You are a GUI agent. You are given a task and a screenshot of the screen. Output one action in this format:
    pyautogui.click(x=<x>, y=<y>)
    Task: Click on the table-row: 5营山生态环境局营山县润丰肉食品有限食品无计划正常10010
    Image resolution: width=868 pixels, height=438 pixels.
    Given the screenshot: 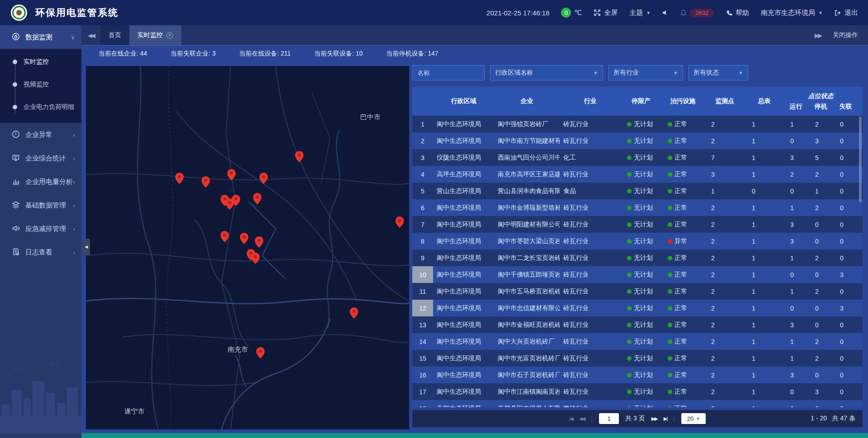 What is the action you would take?
    pyautogui.click(x=637, y=191)
    